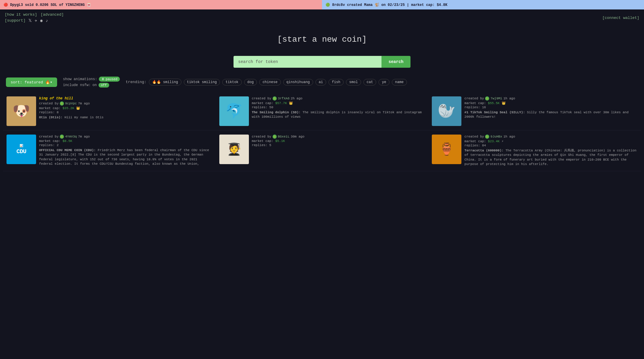  What do you see at coordinates (91, 79) in the screenshot?
I see `animations-row: show animations: ⏸ paused` at bounding box center [91, 79].